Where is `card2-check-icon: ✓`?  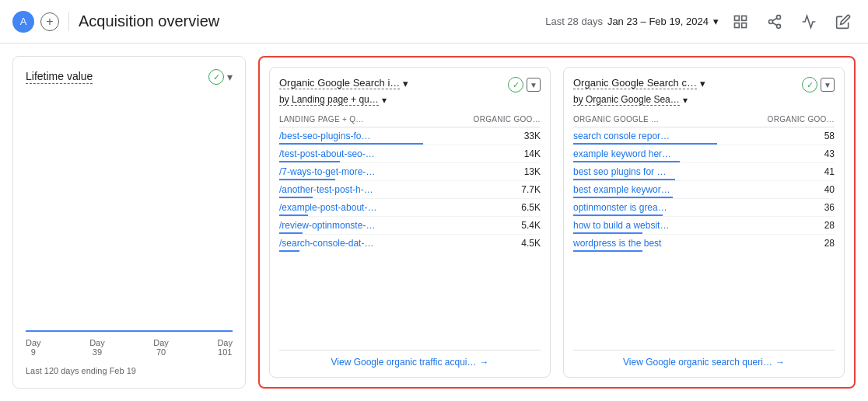
card2-check-icon: ✓ is located at coordinates (810, 85).